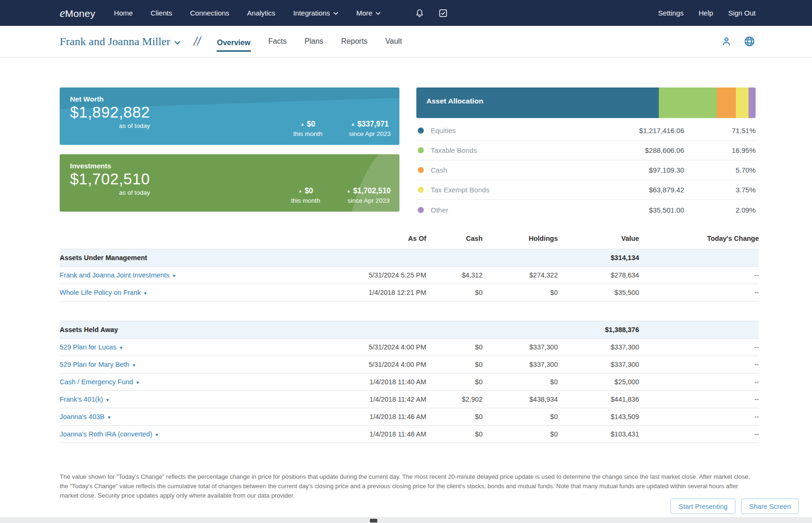 The image size is (812, 523). I want to click on tasks-check-icon, so click(443, 13).